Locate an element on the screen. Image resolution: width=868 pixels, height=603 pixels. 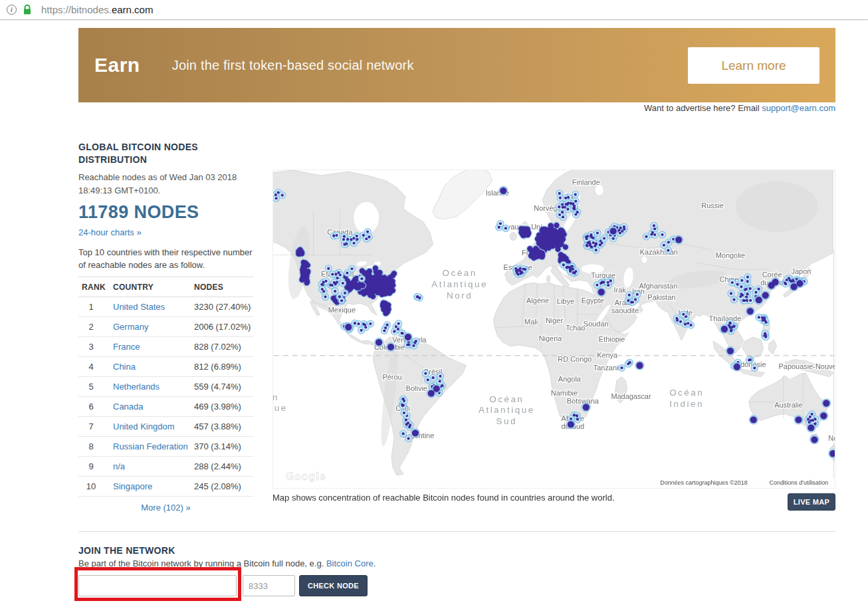
country-link: Germany is located at coordinates (130, 327).